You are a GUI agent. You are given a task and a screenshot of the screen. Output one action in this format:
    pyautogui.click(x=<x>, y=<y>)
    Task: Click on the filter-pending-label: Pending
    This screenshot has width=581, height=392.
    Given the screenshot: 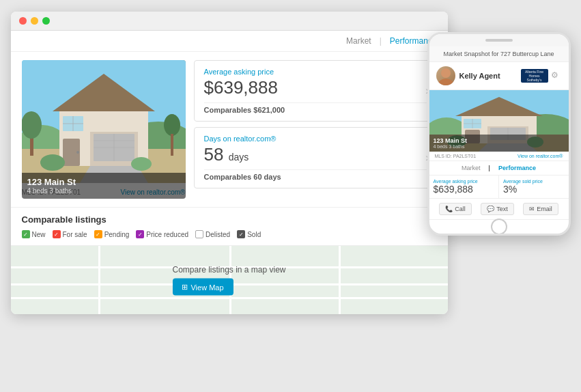 What is the action you would take?
    pyautogui.click(x=117, y=235)
    